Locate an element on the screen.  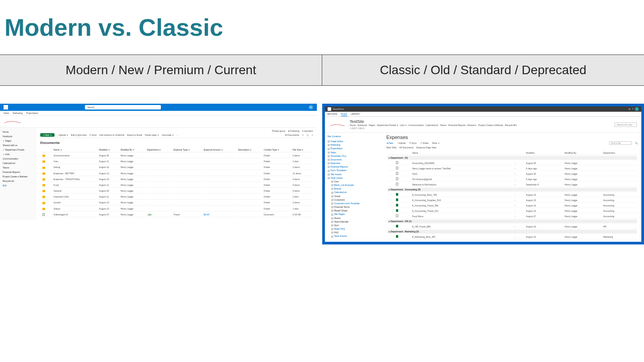
share-button: ↗ Share is located at coordinates (425, 143).